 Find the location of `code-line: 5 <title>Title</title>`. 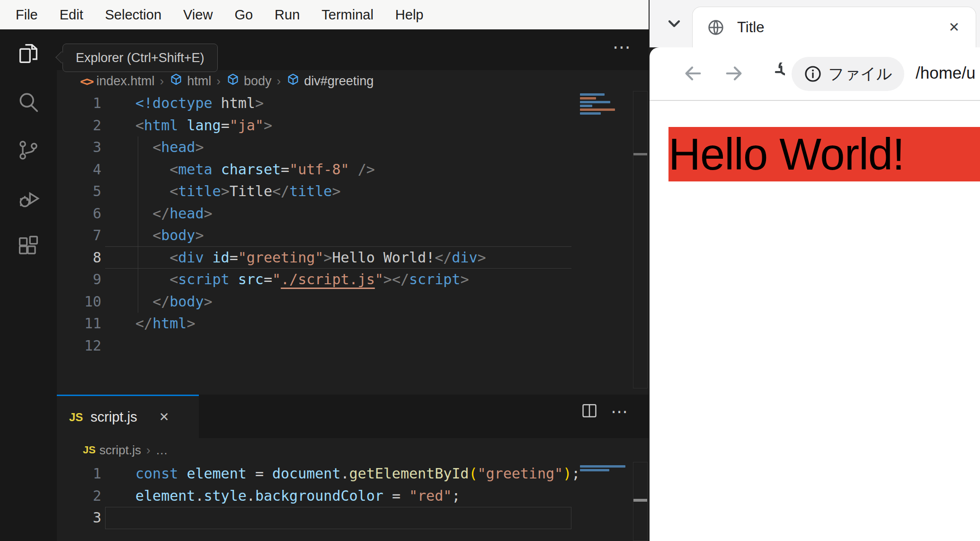

code-line: 5 <title>Title</title> is located at coordinates (314, 191).